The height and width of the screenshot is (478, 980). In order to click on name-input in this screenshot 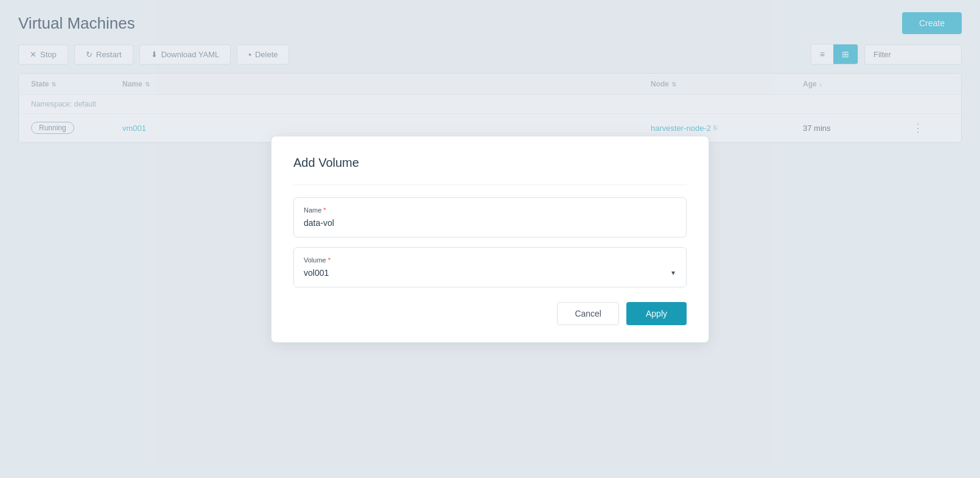, I will do `click(490, 223)`.